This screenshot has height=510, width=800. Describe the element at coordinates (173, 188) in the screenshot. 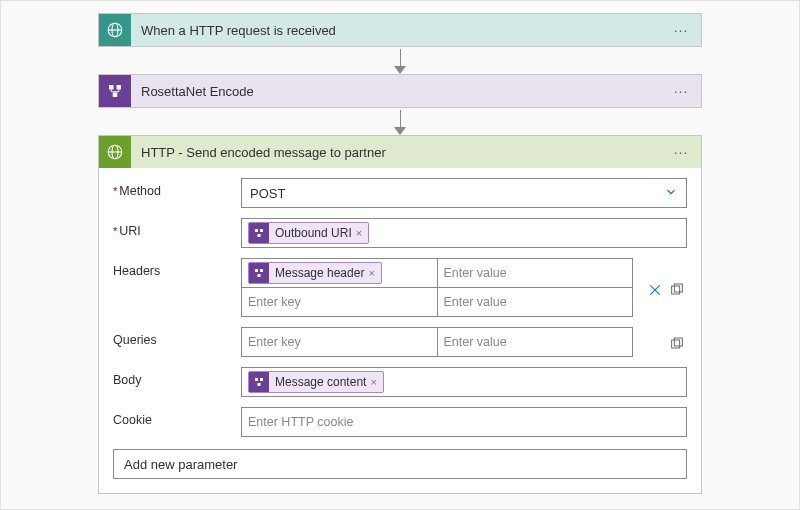

I see `field-label: Method` at that location.